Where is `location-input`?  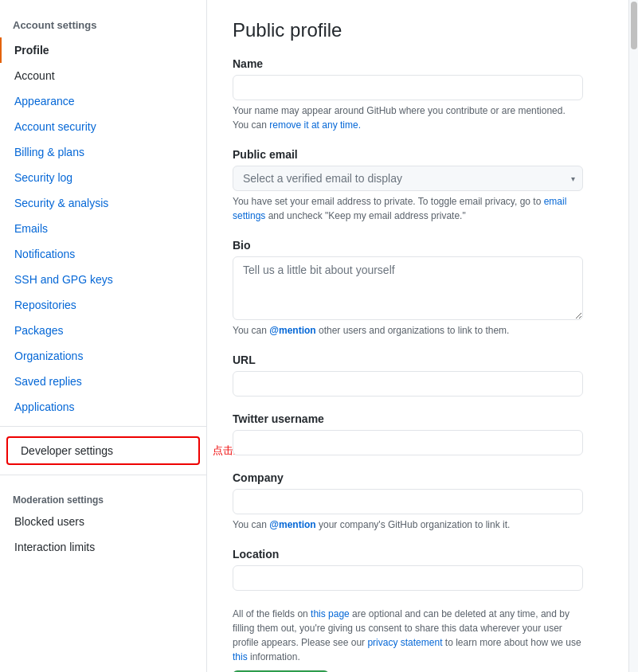
location-input is located at coordinates (408, 578).